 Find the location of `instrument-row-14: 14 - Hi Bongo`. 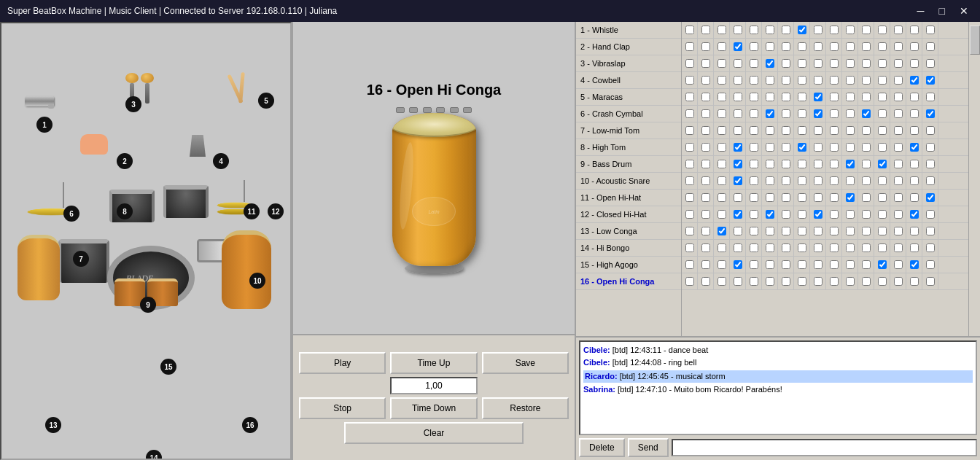

instrument-row-14: 14 - Hi Bongo is located at coordinates (629, 248).